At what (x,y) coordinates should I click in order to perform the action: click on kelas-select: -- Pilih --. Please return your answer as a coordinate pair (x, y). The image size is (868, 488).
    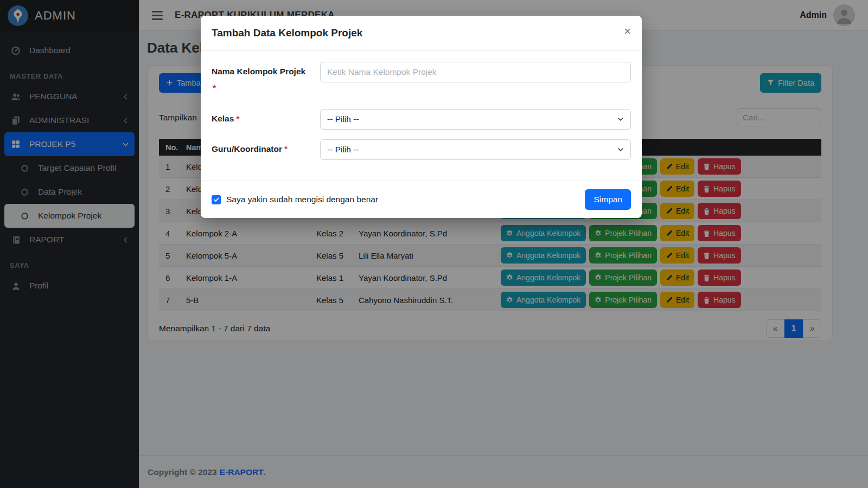
    Looking at the image, I should click on (475, 119).